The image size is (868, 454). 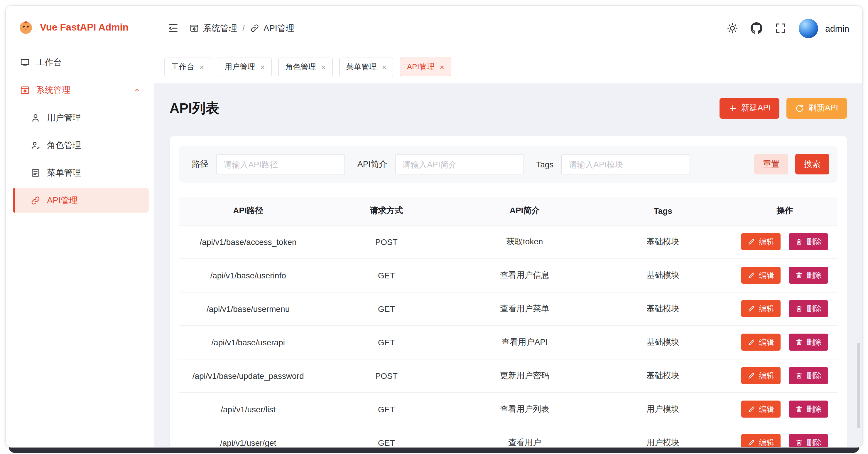 What do you see at coordinates (749, 108) in the screenshot?
I see `create-api-button: 新建API` at bounding box center [749, 108].